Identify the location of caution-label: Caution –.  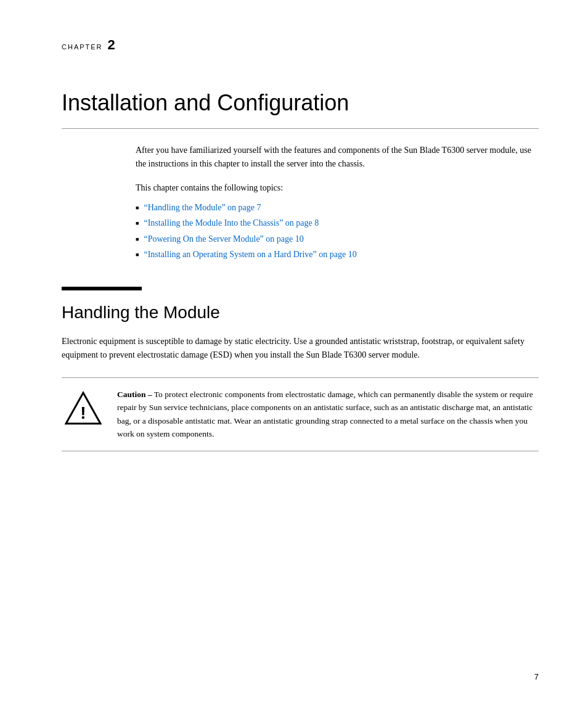
(134, 395).